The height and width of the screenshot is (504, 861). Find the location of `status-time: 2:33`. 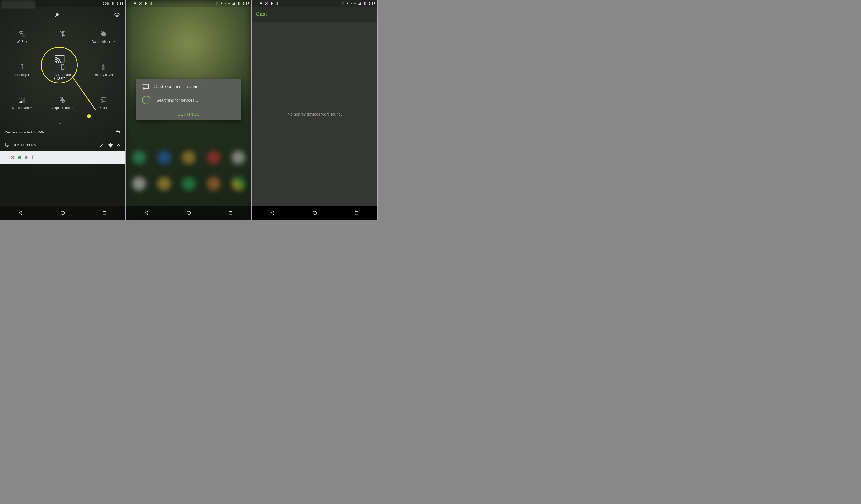

status-time: 2:33 is located at coordinates (120, 3).